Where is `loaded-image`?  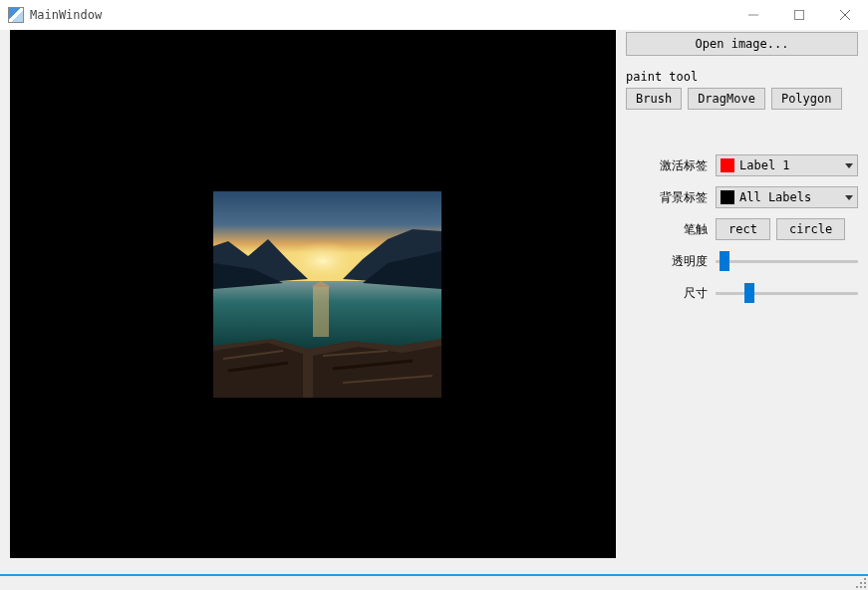 loaded-image is located at coordinates (327, 295).